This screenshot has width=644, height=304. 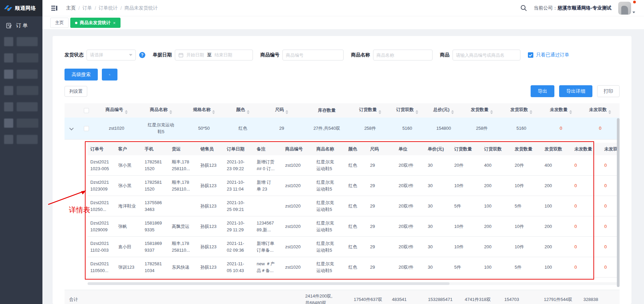 What do you see at coordinates (486, 55) in the screenshot?
I see `product-input` at bounding box center [486, 55].